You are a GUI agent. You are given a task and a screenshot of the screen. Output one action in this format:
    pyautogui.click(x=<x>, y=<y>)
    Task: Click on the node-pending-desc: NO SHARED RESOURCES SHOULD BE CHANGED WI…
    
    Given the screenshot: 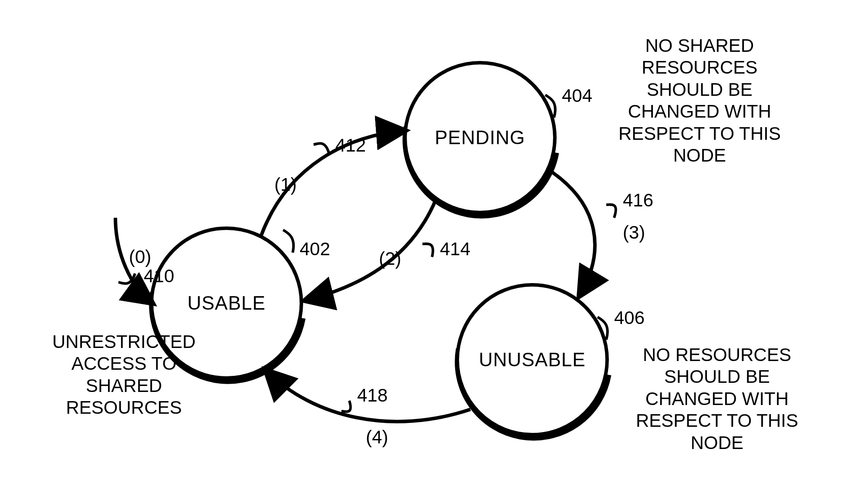 What is the action you would take?
    pyautogui.click(x=699, y=101)
    